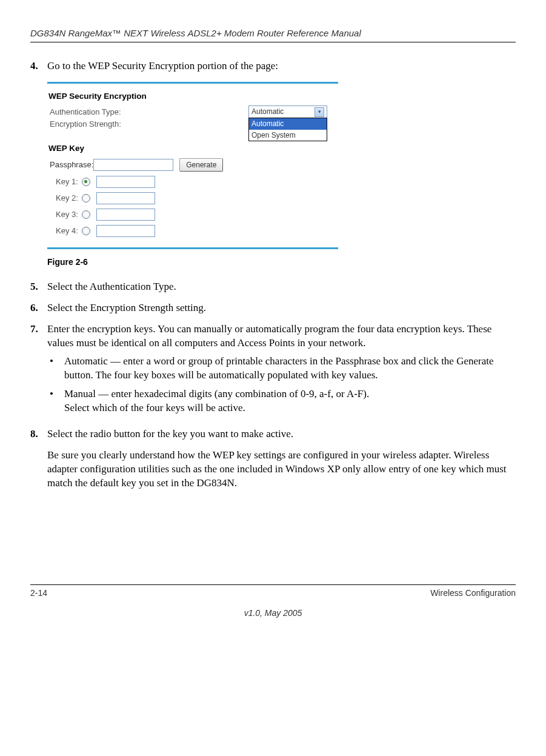  Describe the element at coordinates (133, 165) in the screenshot. I see `passphrase-input` at that location.